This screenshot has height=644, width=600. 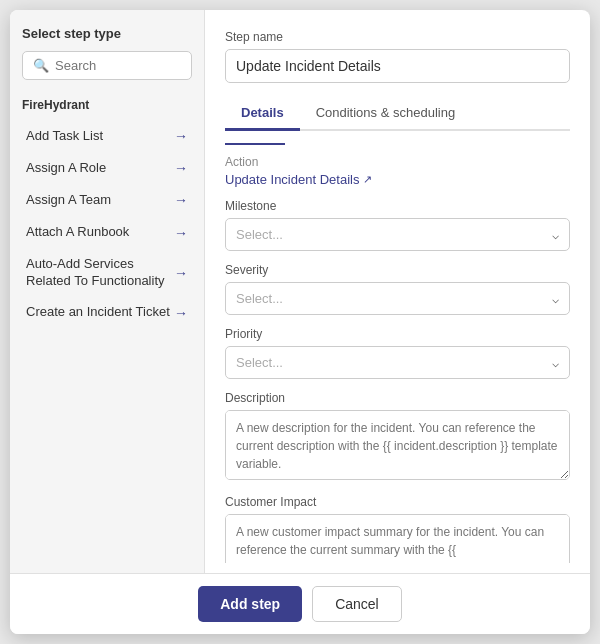 What do you see at coordinates (107, 273) in the screenshot?
I see `sidebar-item-auto-add-services: Auto-Add Services Related To Functionali…` at bounding box center [107, 273].